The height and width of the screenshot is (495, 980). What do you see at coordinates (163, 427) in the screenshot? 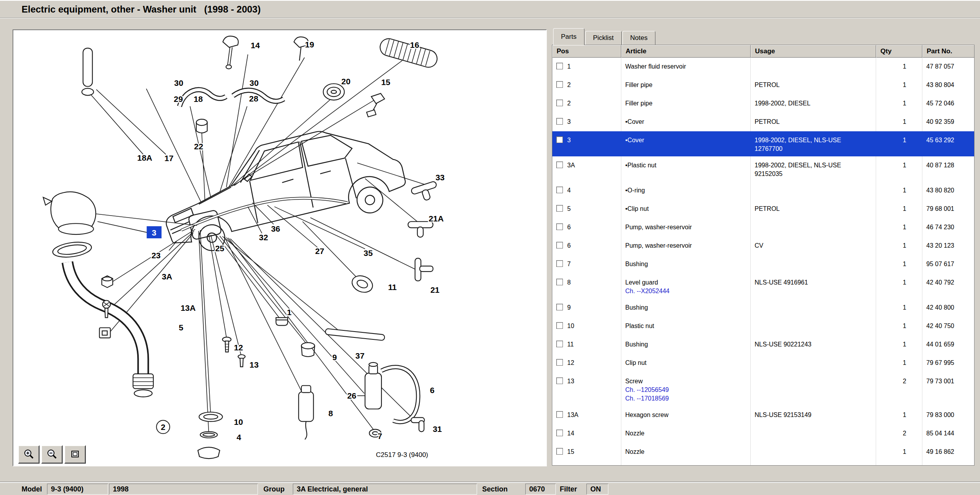
I see `diagram-label-2: 2` at bounding box center [163, 427].